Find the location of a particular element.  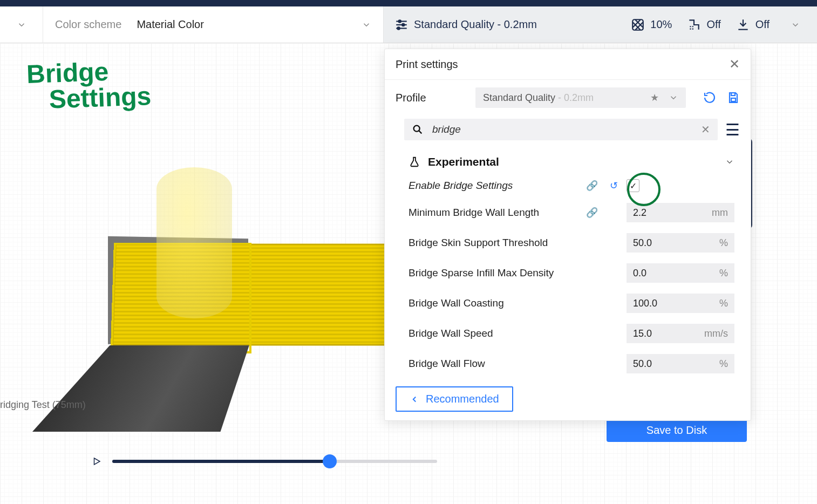

model-bridge-layers is located at coordinates (254, 295).